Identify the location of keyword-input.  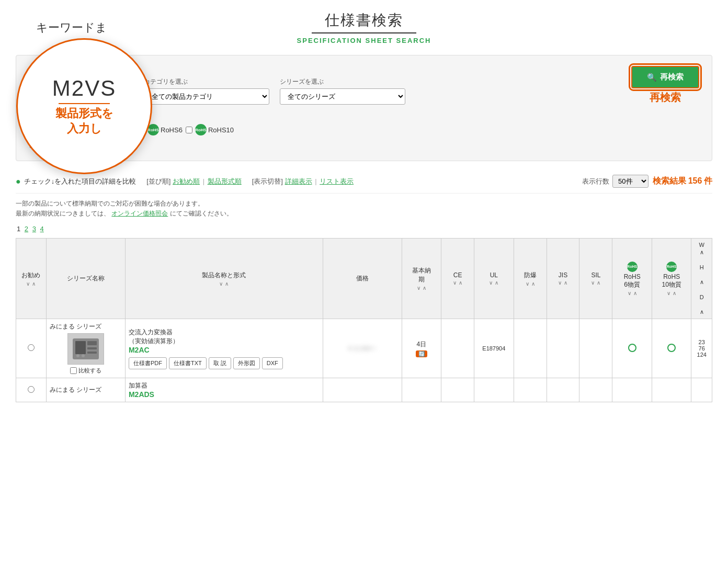
(81, 96).